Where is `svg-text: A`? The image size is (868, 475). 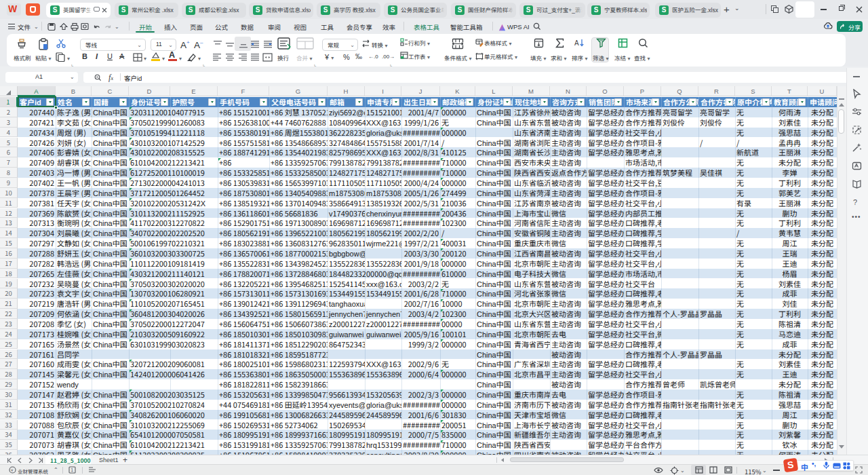
svg-text: A is located at coordinates (576, 43).